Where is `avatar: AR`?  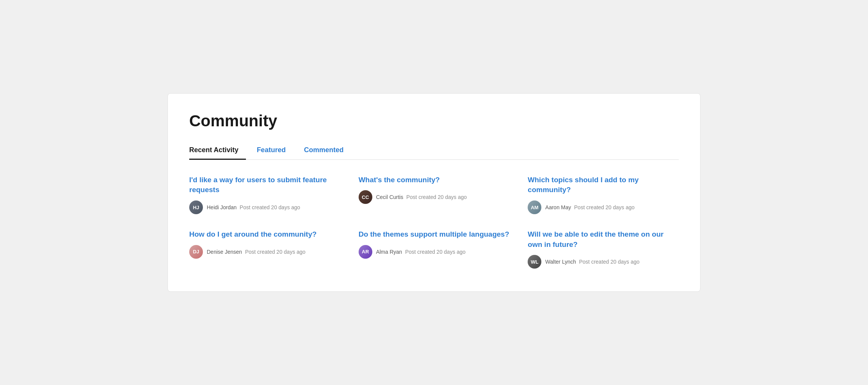 avatar: AR is located at coordinates (365, 252).